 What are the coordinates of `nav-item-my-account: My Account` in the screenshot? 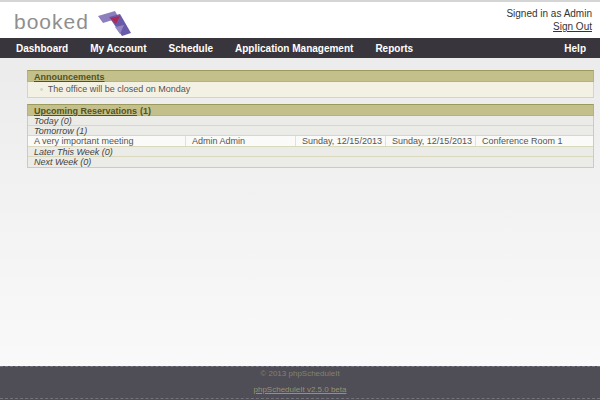 It's located at (118, 48).